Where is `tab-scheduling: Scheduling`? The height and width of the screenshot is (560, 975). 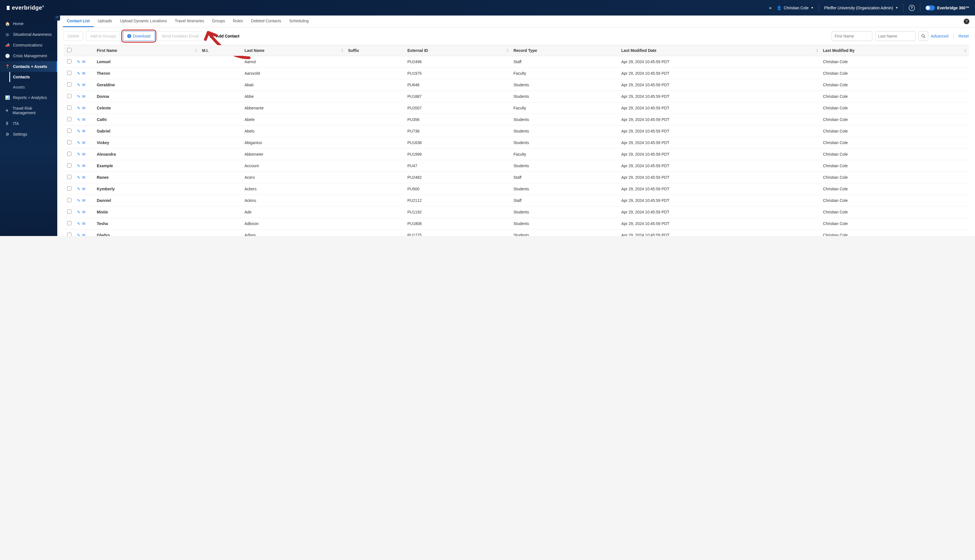
tab-scheduling: Scheduling is located at coordinates (299, 21).